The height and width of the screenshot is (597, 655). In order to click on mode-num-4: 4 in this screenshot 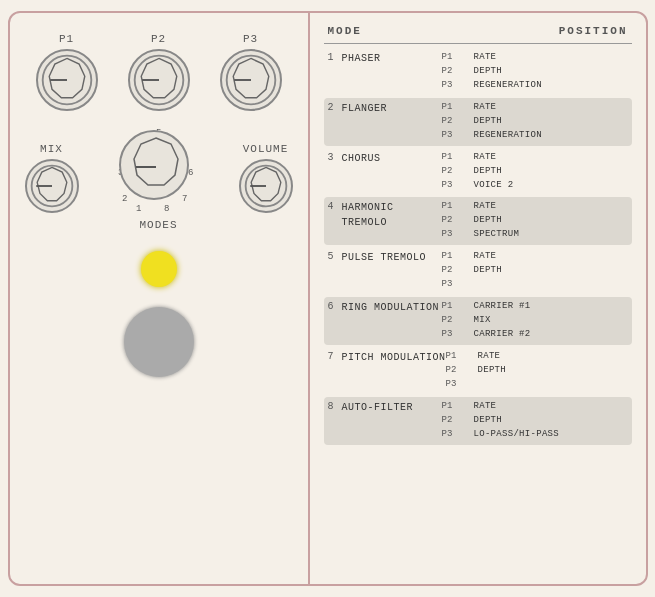, I will do `click(335, 206)`.